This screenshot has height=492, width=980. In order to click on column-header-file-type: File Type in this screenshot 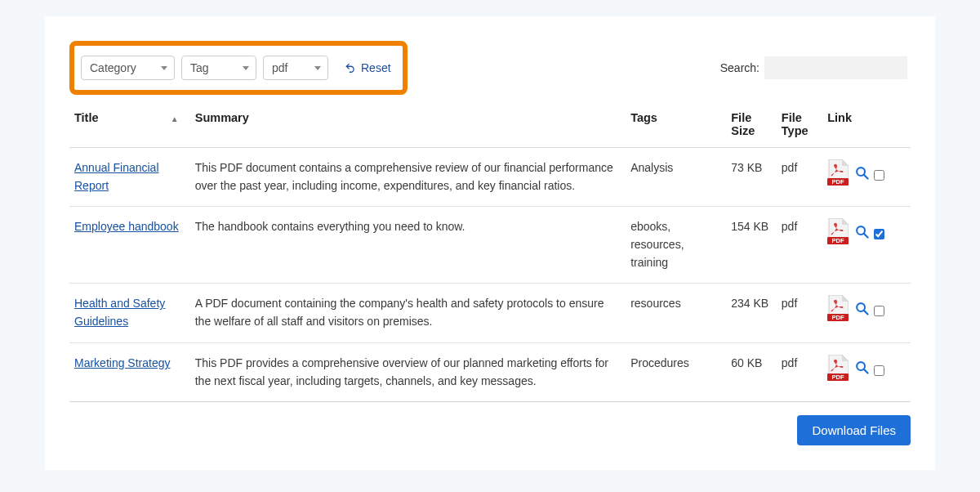, I will do `click(800, 126)`.